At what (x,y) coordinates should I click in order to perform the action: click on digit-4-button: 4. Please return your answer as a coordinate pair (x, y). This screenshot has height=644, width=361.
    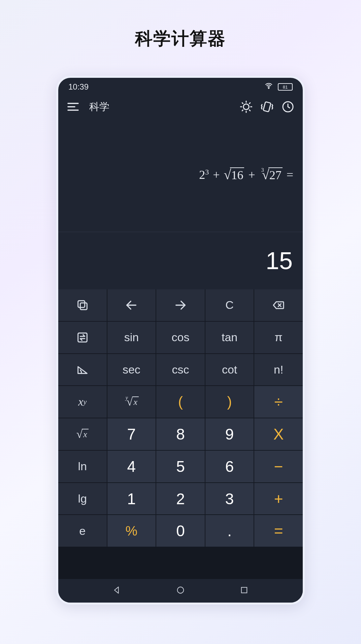
    Looking at the image, I should click on (132, 466).